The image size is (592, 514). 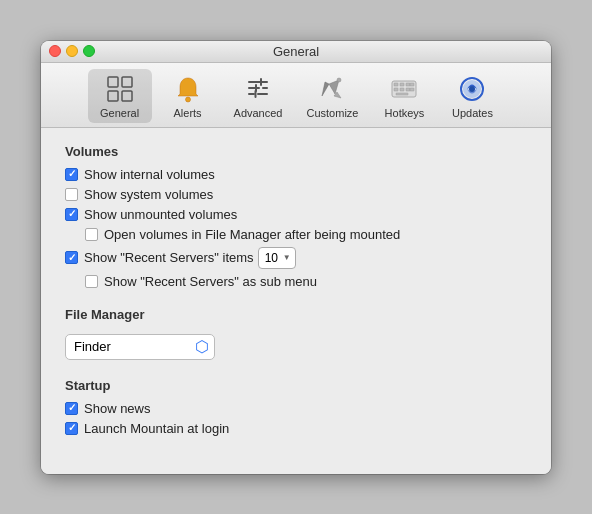 I want to click on recent-servers-row: Show "Recent Servers" items 10 5 15 20, so click(x=296, y=258).